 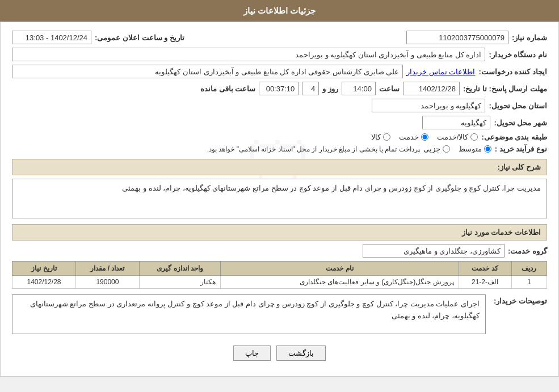 I want to click on radio-jazei-label: جزیی, so click(x=432, y=149).